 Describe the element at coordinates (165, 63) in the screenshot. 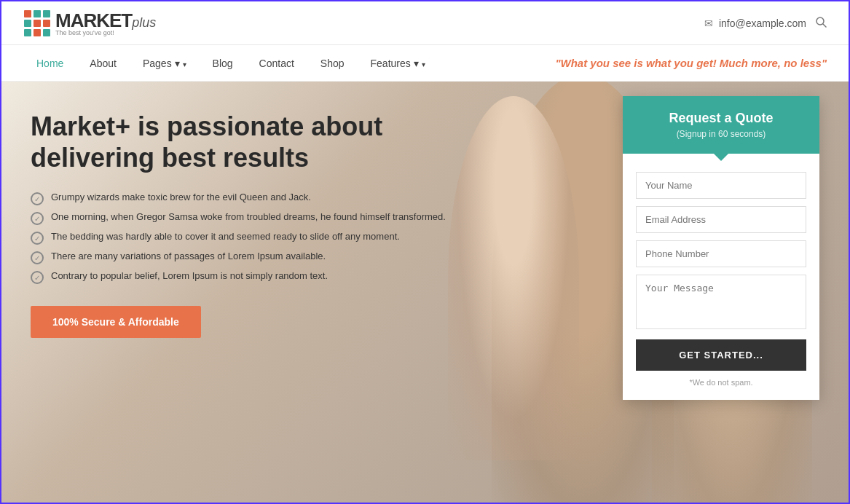

I see `nav-item-pages: Pages ▾` at that location.